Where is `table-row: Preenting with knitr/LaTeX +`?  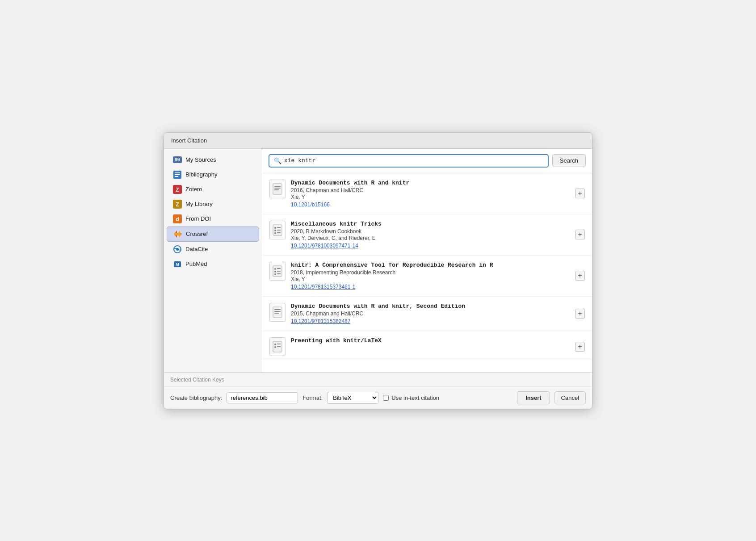
table-row: Preenting with knitr/LaTeX + is located at coordinates (427, 345).